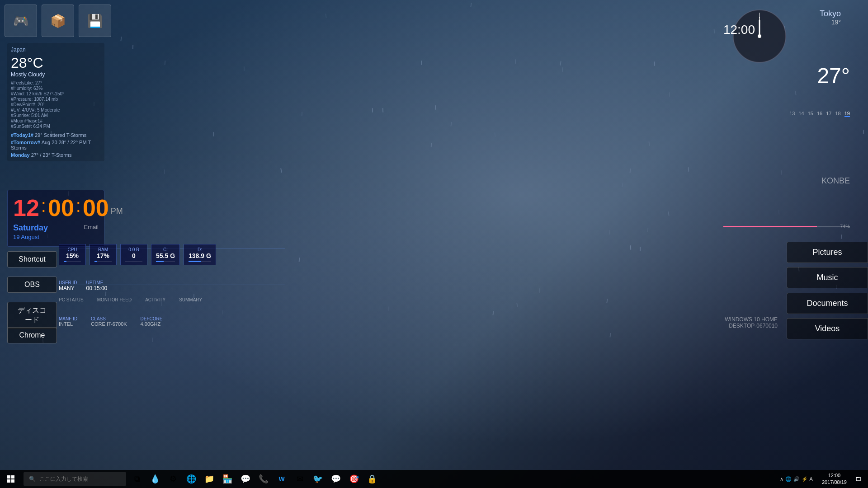  I want to click on uptime-field: UPTIME 00:15:00, so click(97, 286).